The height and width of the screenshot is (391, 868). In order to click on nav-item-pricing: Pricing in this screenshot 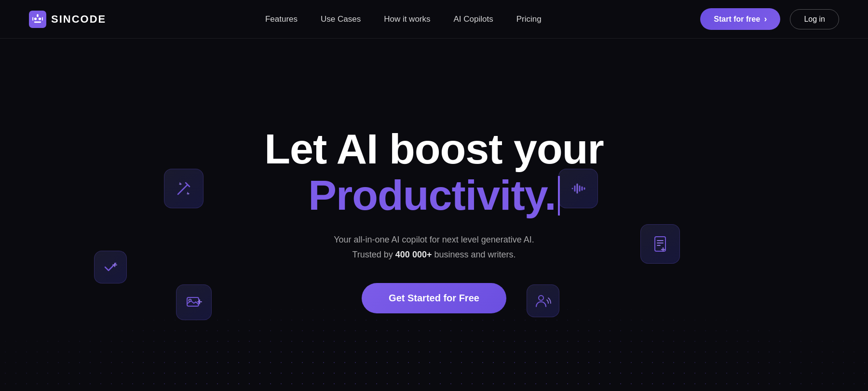, I will do `click(529, 19)`.